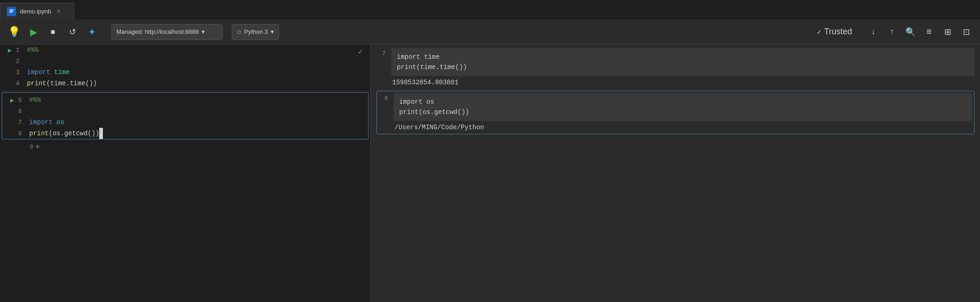  What do you see at coordinates (361, 51) in the screenshot?
I see `cell-1-checkmark: ✓` at bounding box center [361, 51].